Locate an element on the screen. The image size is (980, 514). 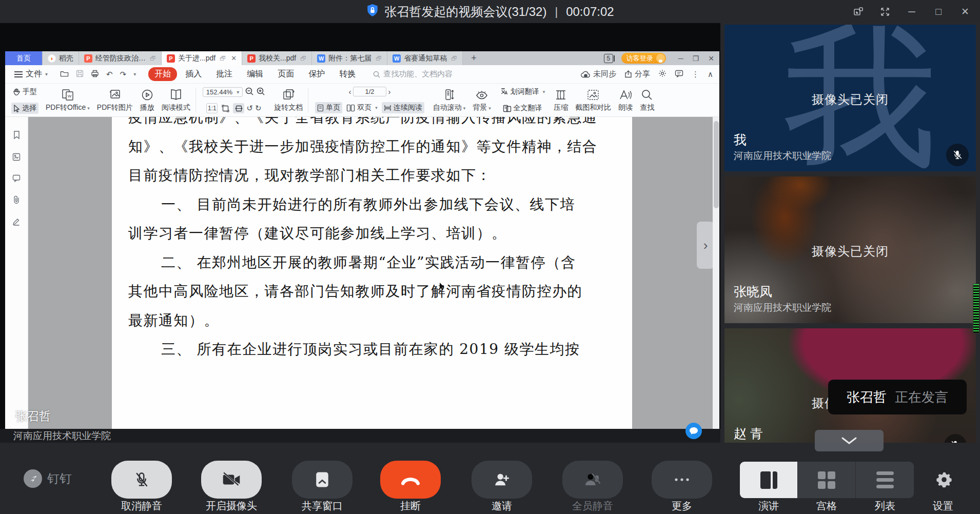
compress-button: 压缩 is located at coordinates (561, 100).